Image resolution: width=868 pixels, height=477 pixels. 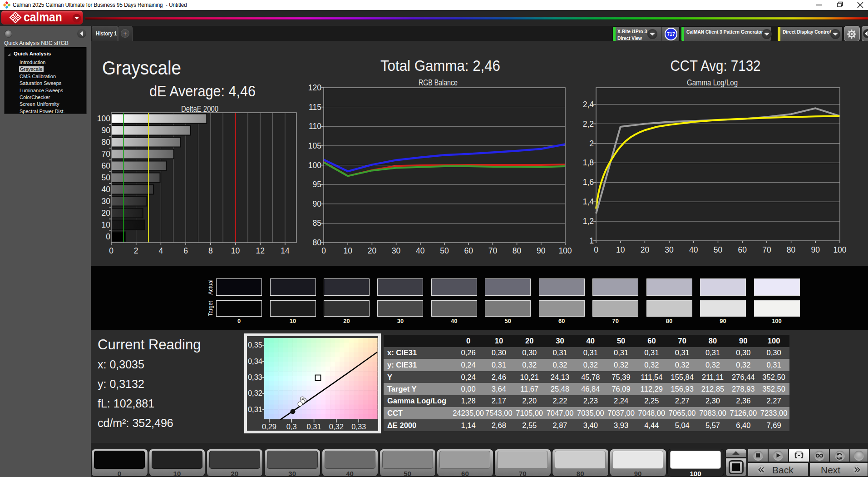 What do you see at coordinates (588, 221) in the screenshot?
I see `svg-text: 1,2` at bounding box center [588, 221].